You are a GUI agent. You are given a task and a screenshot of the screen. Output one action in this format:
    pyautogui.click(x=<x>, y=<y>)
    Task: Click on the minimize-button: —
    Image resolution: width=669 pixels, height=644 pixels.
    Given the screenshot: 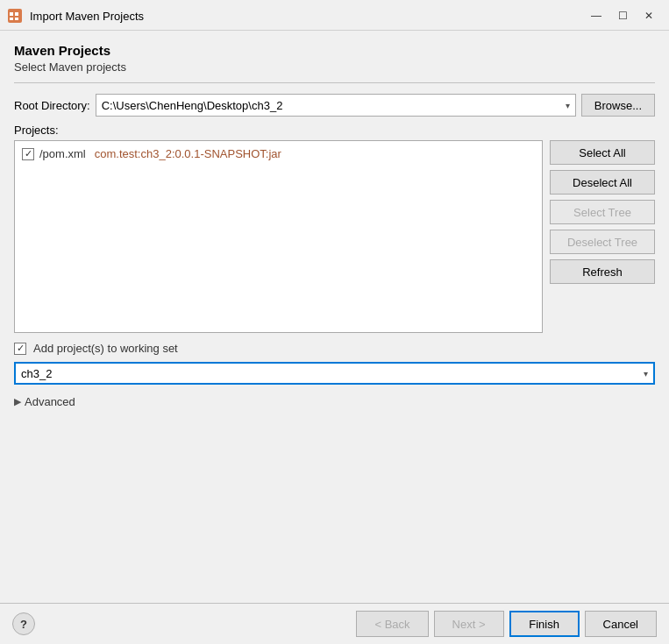 What is the action you would take?
    pyautogui.click(x=596, y=16)
    